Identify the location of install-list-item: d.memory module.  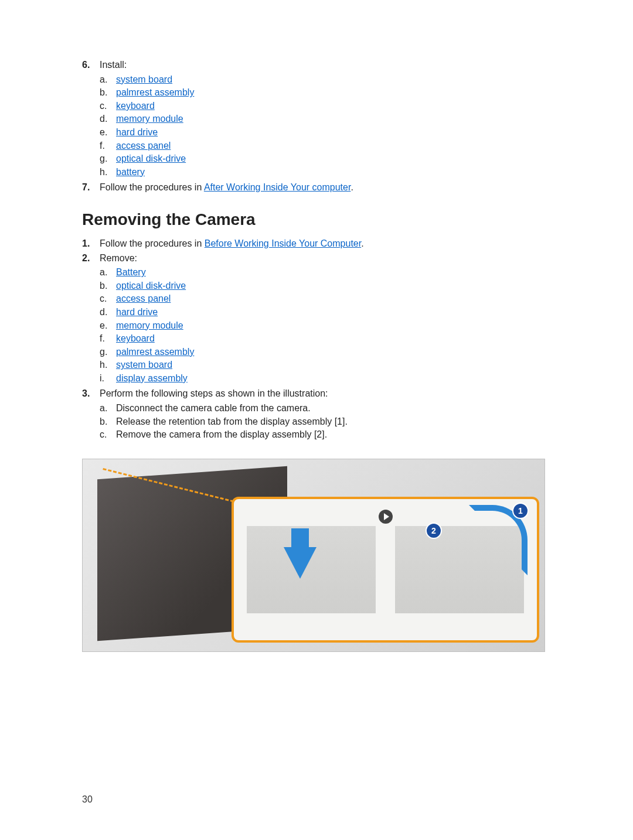
(147, 119).